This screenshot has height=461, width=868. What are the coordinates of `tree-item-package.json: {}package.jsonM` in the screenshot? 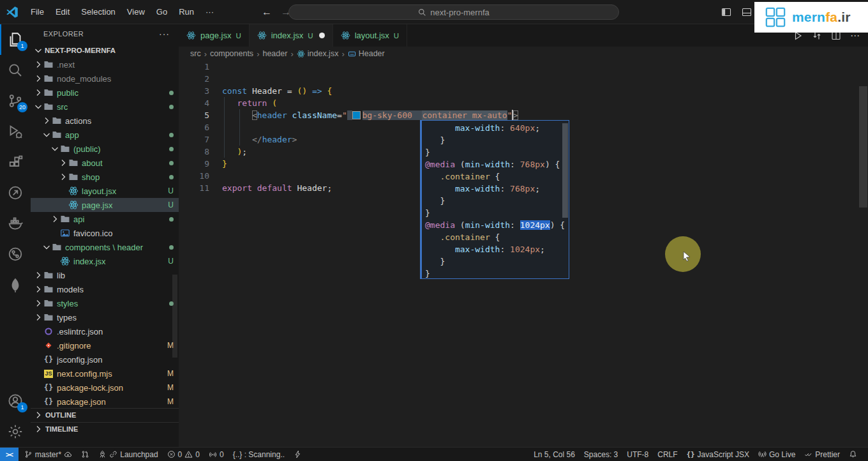 It's located at (105, 402).